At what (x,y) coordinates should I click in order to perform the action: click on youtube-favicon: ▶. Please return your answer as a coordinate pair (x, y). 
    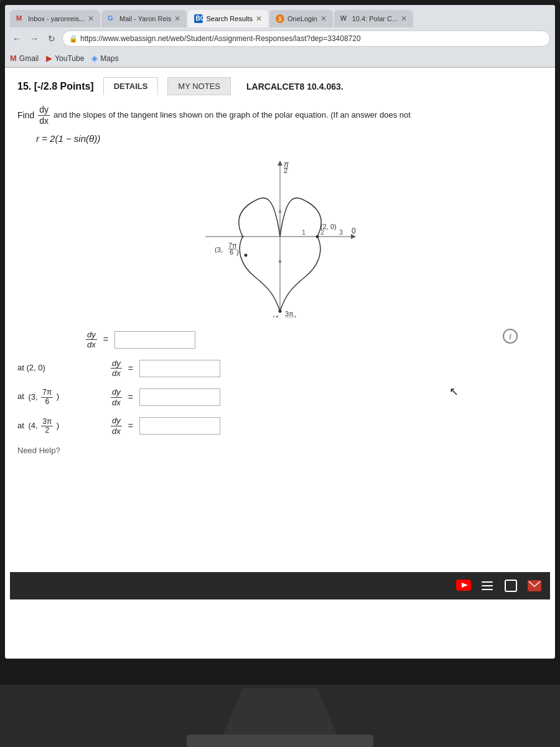
    Looking at the image, I should click on (49, 59).